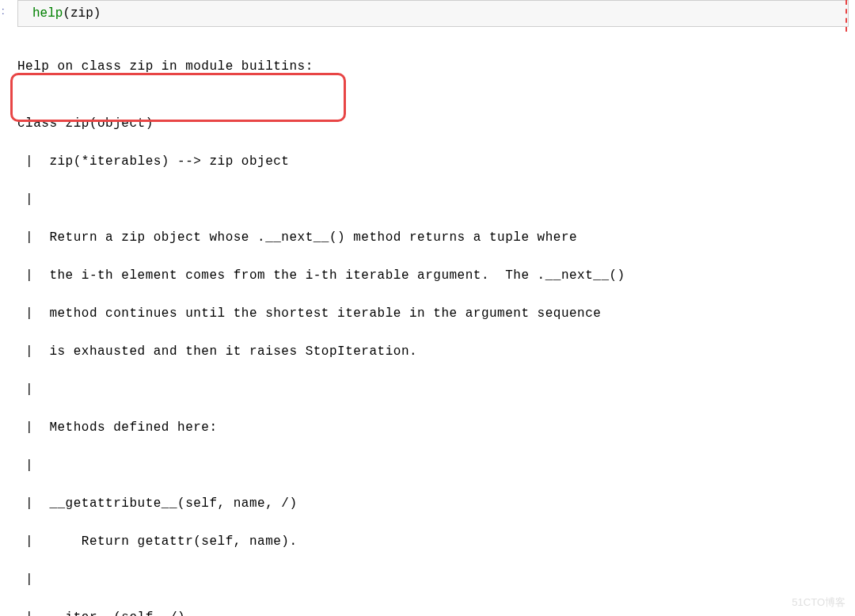  I want to click on output-line: | Return a zip object whose .__next__() …, so click(436, 238).